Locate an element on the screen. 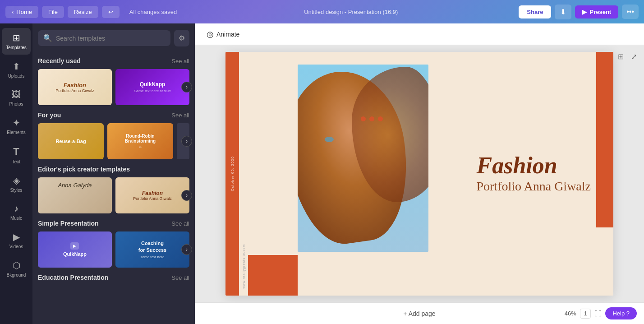 The height and width of the screenshot is (324, 644). template-quiknapp: QuikNapp Some text here of stuff is located at coordinates (152, 87).